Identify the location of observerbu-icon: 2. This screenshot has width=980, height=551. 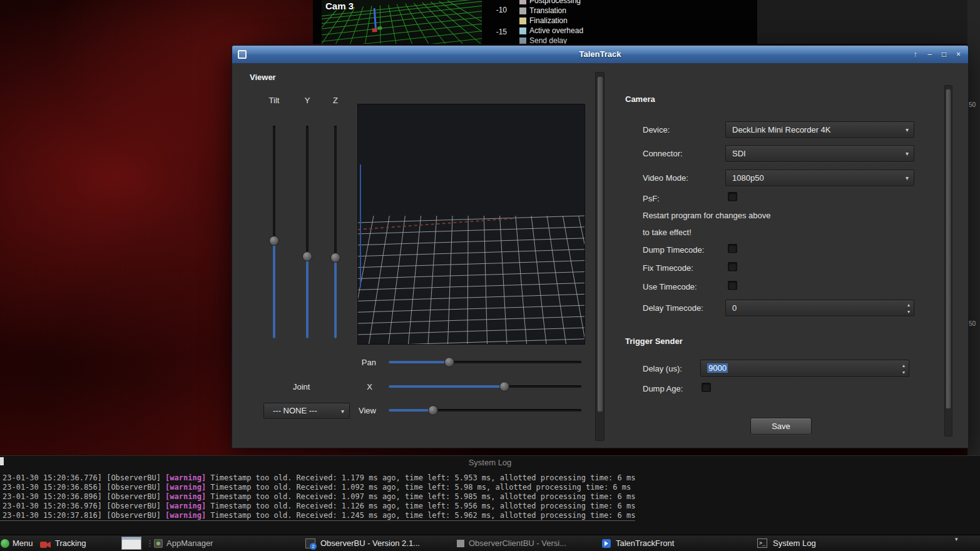
(310, 543).